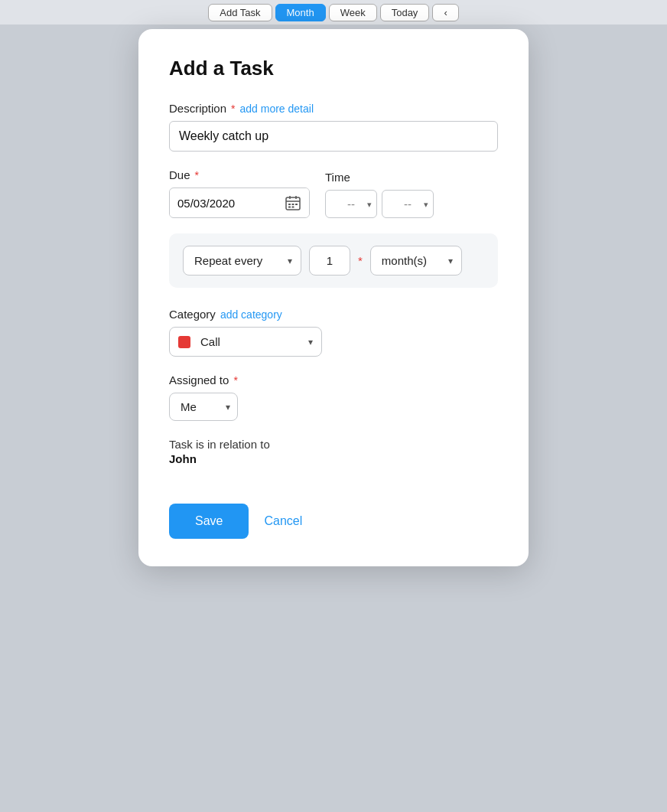 Image resolution: width=667 pixels, height=812 pixels. I want to click on modal-title: Add a Task, so click(334, 69).